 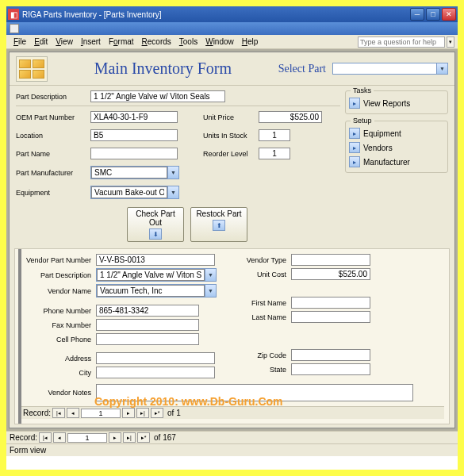 I want to click on fax-input, so click(x=148, y=325).